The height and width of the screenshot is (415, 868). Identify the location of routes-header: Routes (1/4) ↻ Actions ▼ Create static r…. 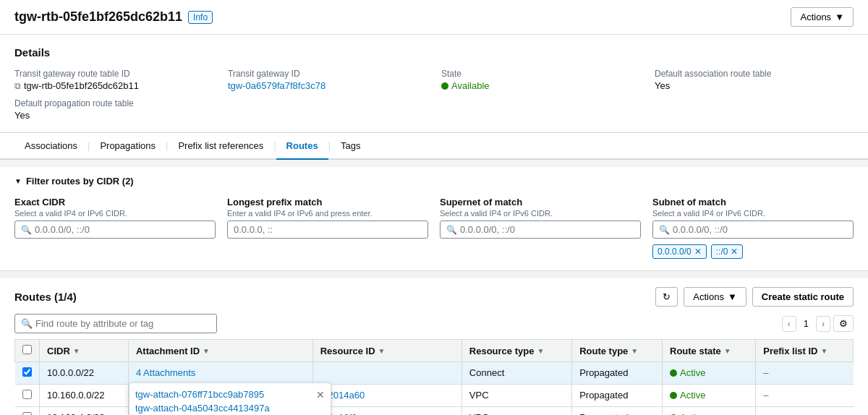
(434, 296).